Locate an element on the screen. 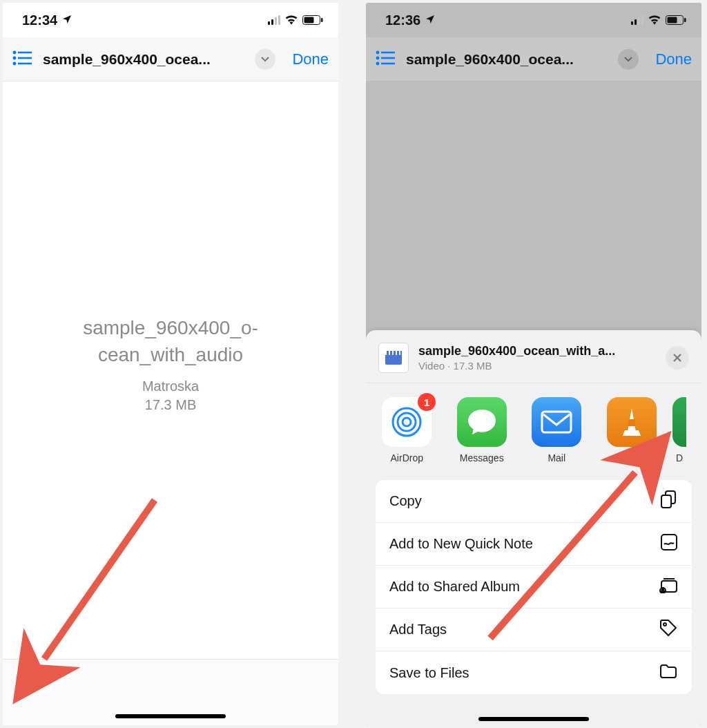  status-bar: 12:34 is located at coordinates (171, 20).